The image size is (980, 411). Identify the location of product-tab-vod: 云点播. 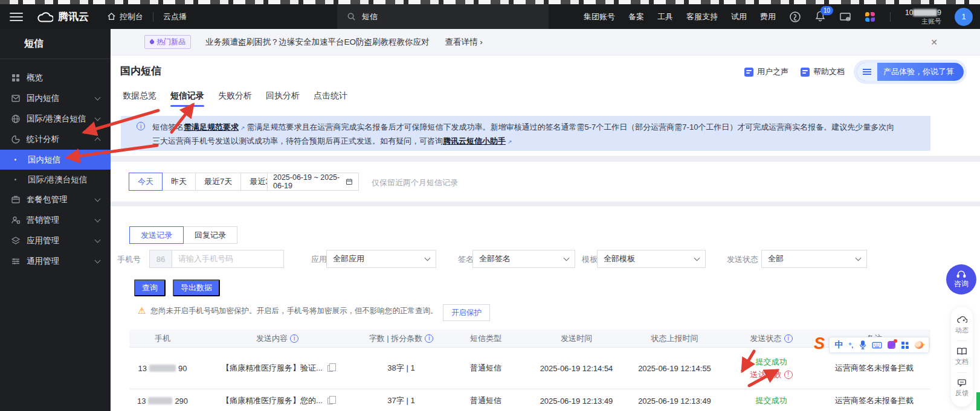
(175, 17).